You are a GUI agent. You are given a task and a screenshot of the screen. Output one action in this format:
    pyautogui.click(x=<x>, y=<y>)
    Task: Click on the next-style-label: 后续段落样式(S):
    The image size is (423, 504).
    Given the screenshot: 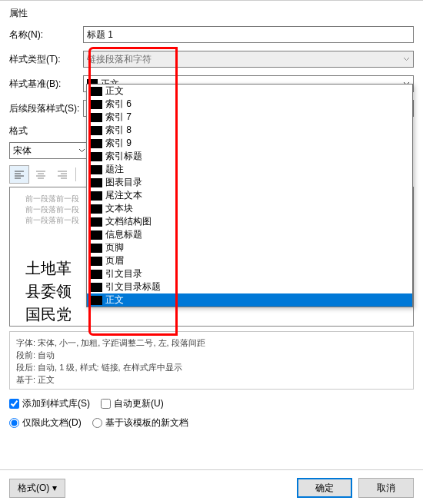 What is the action you would take?
    pyautogui.click(x=46, y=109)
    